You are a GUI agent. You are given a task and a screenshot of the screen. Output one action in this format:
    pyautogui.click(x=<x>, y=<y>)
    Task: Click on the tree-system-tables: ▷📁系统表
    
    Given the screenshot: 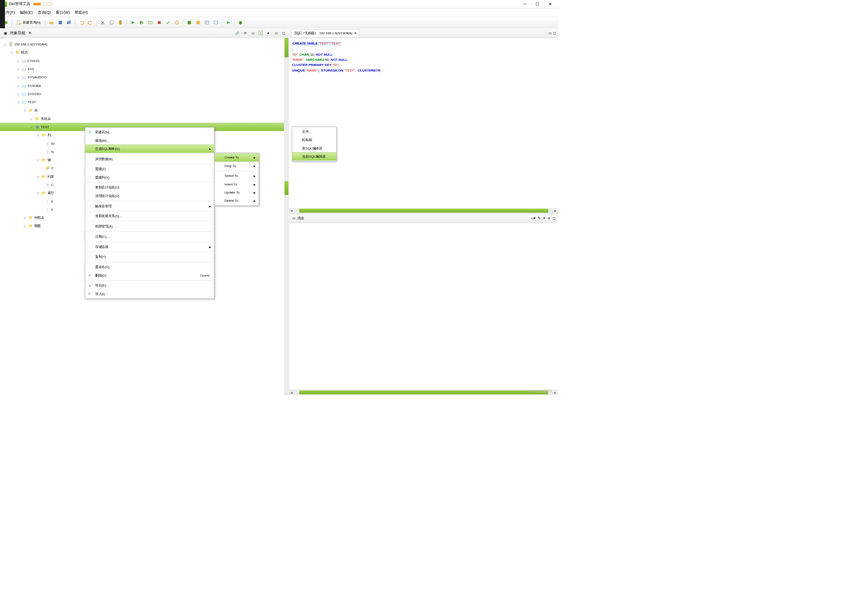 What is the action you would take?
    pyautogui.click(x=145, y=118)
    